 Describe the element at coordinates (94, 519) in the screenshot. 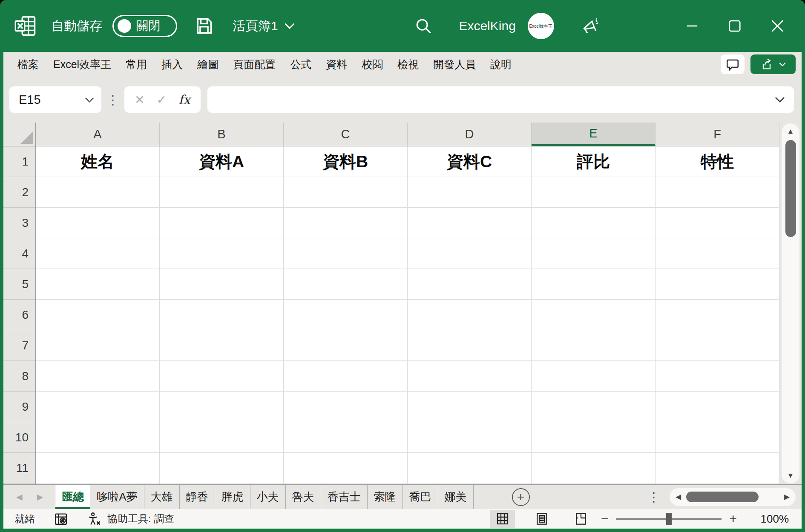

I see `accessibility-icon` at that location.